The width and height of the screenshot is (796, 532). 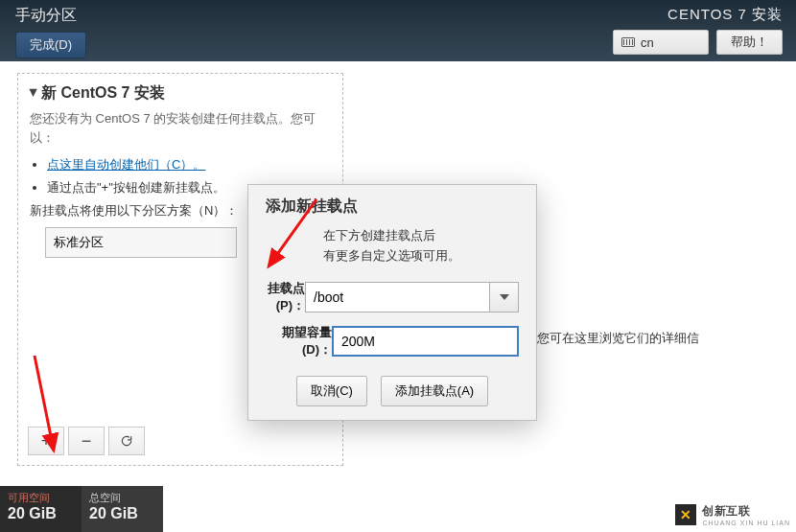 What do you see at coordinates (51, 15) in the screenshot?
I see `screen-title: 手动分区` at bounding box center [51, 15].